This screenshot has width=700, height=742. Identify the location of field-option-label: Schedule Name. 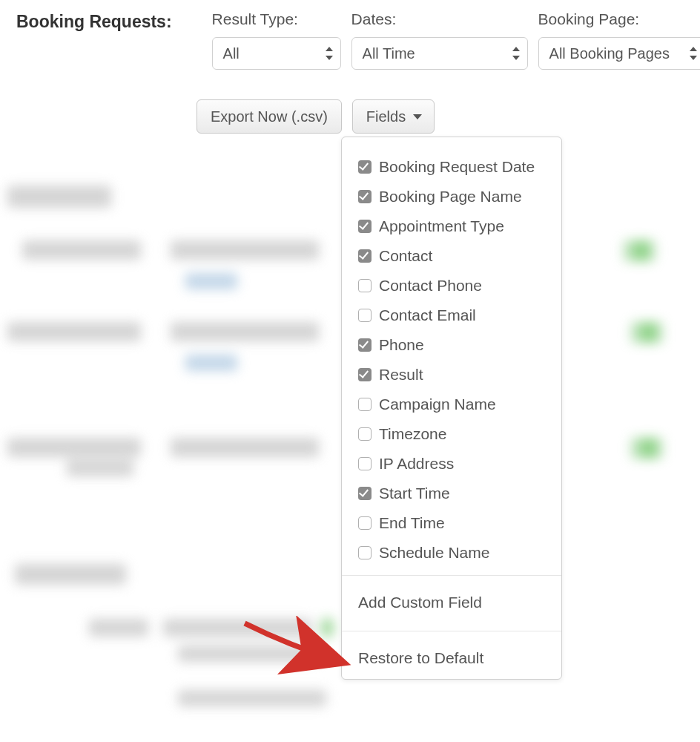
(435, 553).